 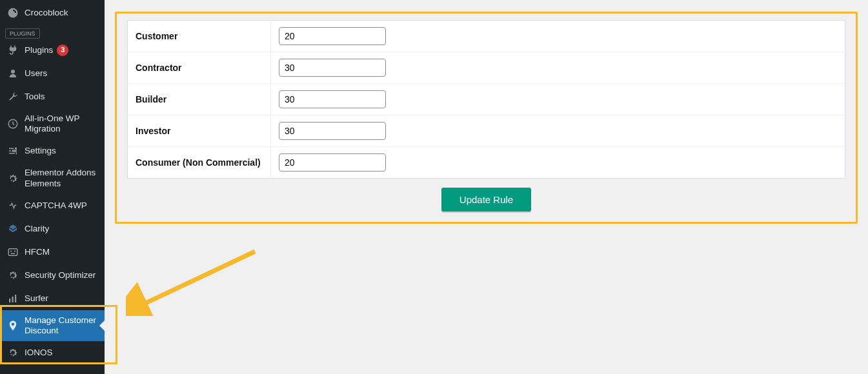 I want to click on gear-icon, so click(x=13, y=179).